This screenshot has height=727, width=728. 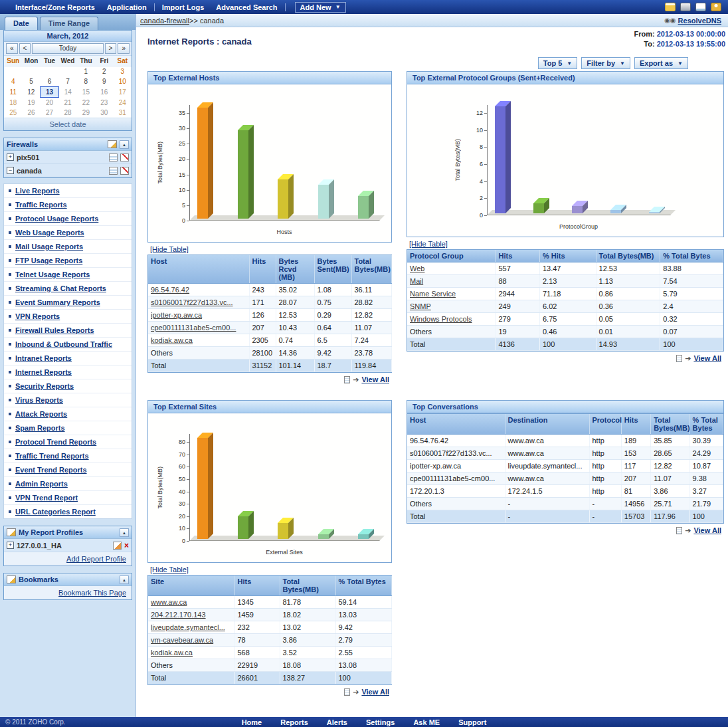 I want to click on report-link: Internet Reports, so click(x=44, y=372).